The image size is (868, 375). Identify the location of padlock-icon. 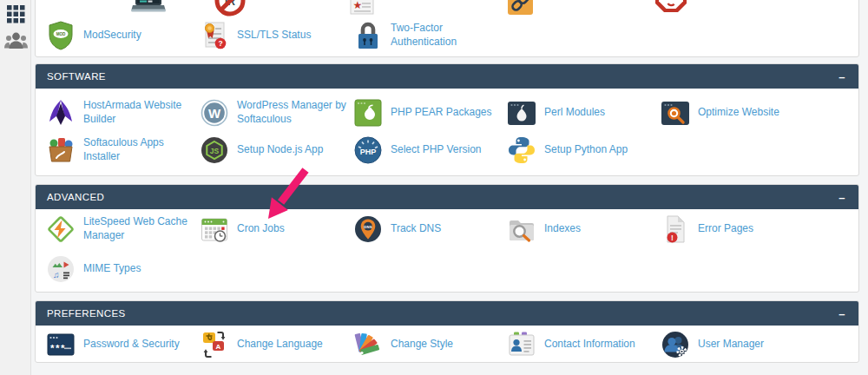
(368, 36).